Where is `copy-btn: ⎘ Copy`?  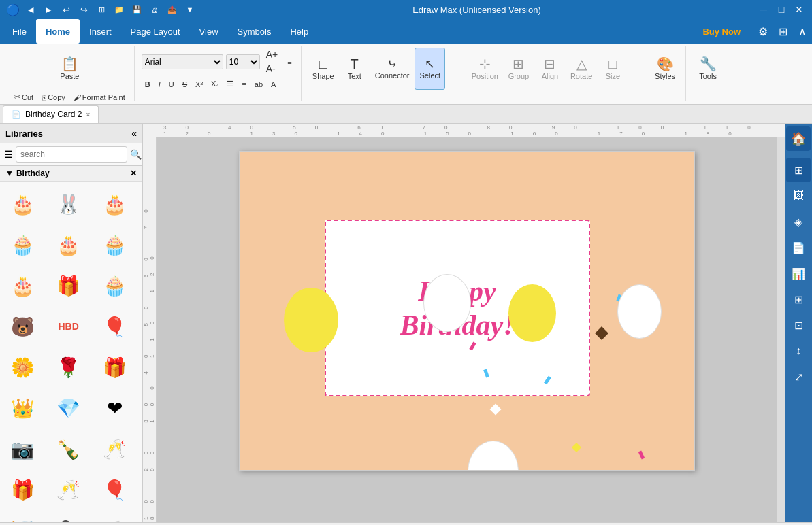
copy-btn: ⎘ Copy is located at coordinates (53, 97).